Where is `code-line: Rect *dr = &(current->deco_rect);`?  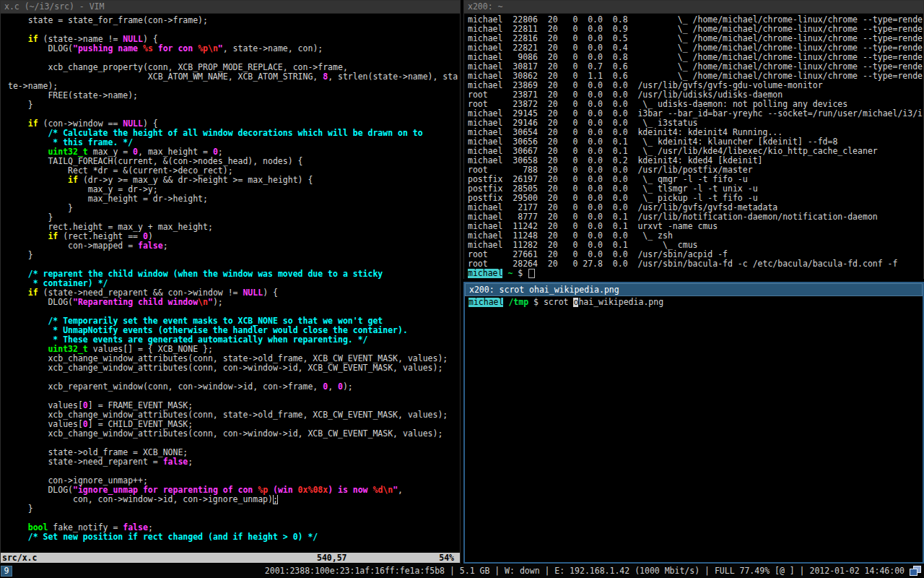
code-line: Rect *dr = &(current->deco_rect); is located at coordinates (234, 171).